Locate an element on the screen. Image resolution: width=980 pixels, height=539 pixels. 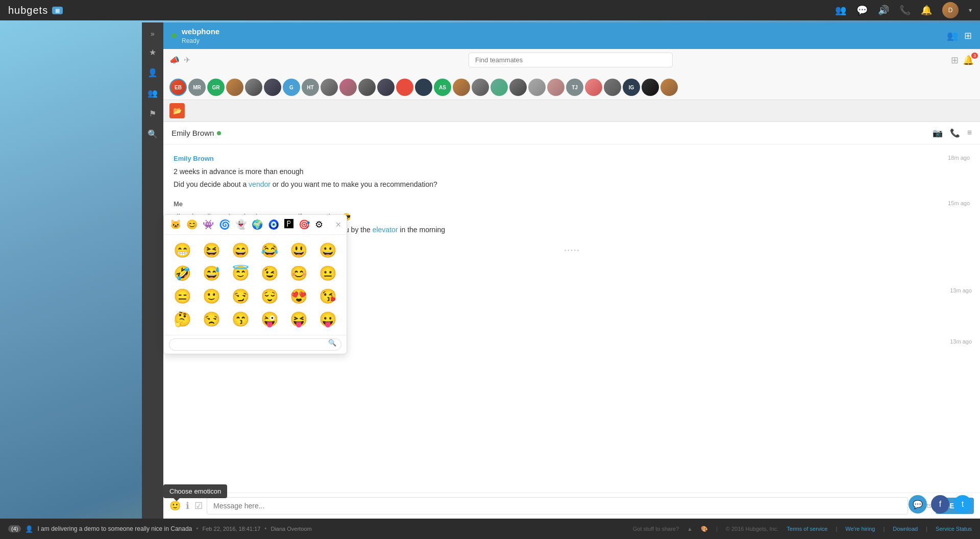
sidebar-item-group: 👥 is located at coordinates (153, 93).